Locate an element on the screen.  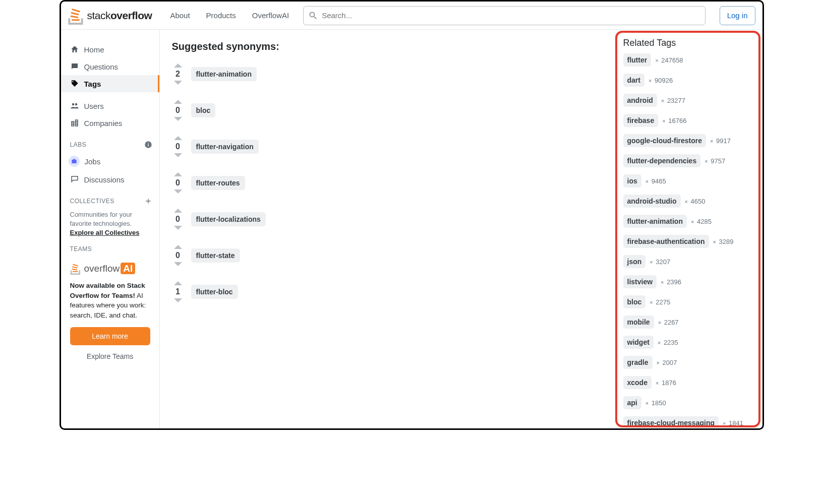
sidebar-item-home: Home is located at coordinates (110, 49).